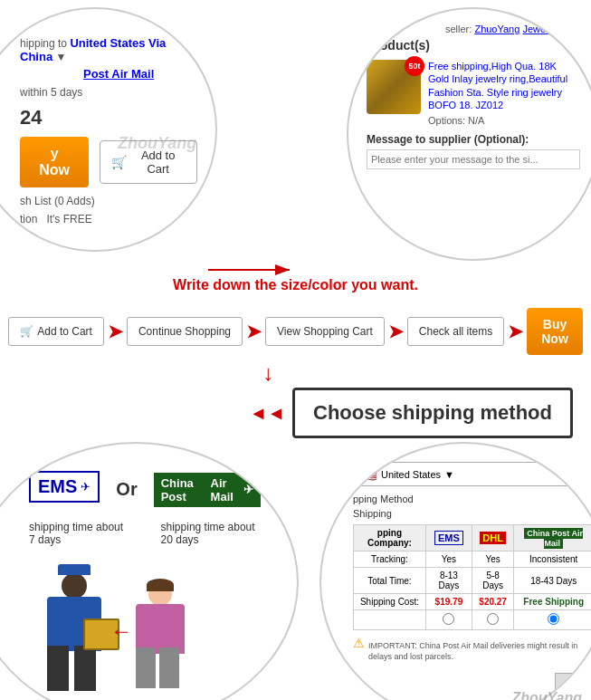  What do you see at coordinates (145, 489) in the screenshot?
I see `shipping-methods-row: EMS ✈ Or China Post Air Mail ✈` at bounding box center [145, 489].